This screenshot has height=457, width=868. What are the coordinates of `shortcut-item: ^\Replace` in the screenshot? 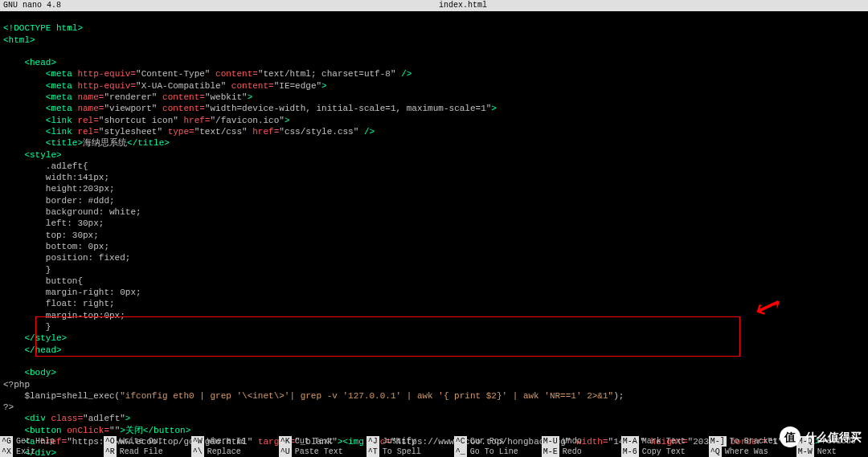 It's located at (235, 451).